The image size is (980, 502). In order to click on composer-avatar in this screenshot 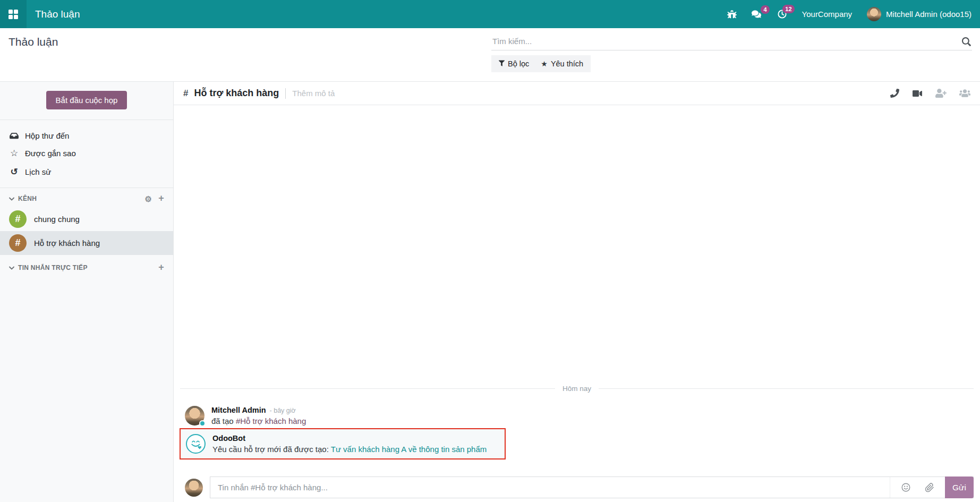, I will do `click(194, 488)`.